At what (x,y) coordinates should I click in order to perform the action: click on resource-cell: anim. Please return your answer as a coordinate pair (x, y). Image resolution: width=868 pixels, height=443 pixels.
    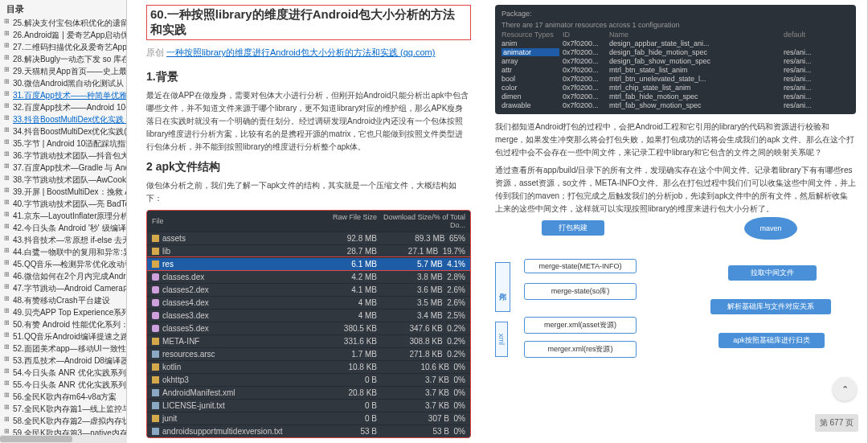
    Looking at the image, I should click on (530, 43).